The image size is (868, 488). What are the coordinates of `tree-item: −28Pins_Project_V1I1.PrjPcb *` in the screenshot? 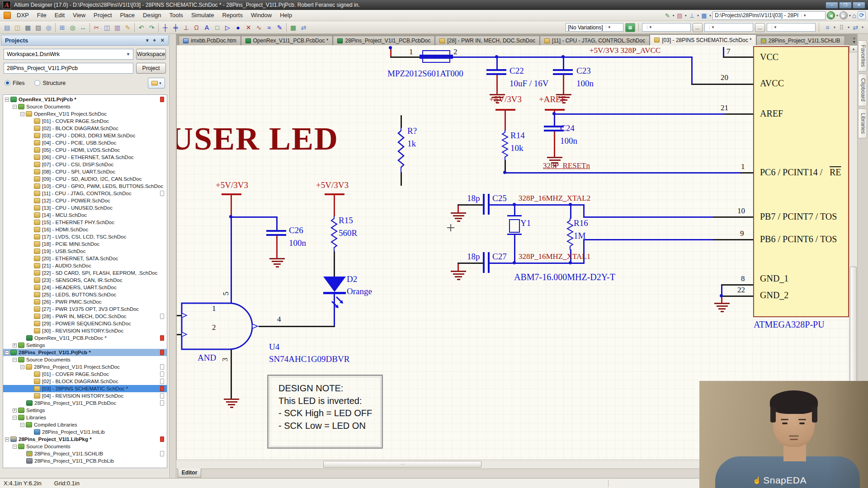 It's located at (85, 352).